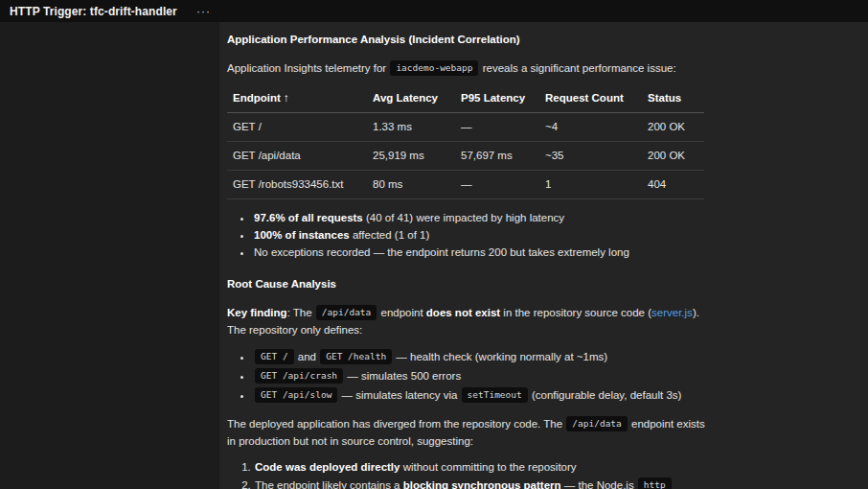  I want to click on hypotheses-list: Code was deployed directly without commi…, so click(467, 474).